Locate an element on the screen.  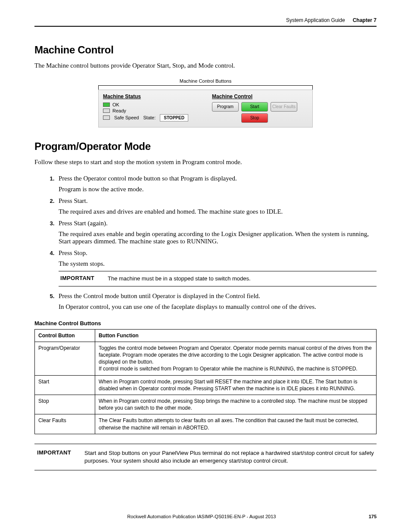
table-row: Program/Operator Toggles the control mod… is located at coordinates (206, 358).